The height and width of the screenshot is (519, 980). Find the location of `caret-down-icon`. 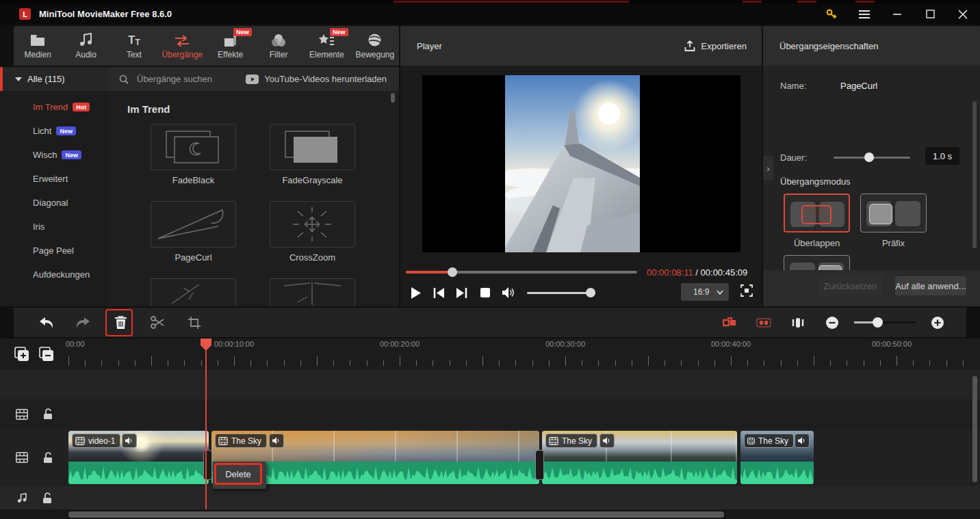

caret-down-icon is located at coordinates (18, 79).